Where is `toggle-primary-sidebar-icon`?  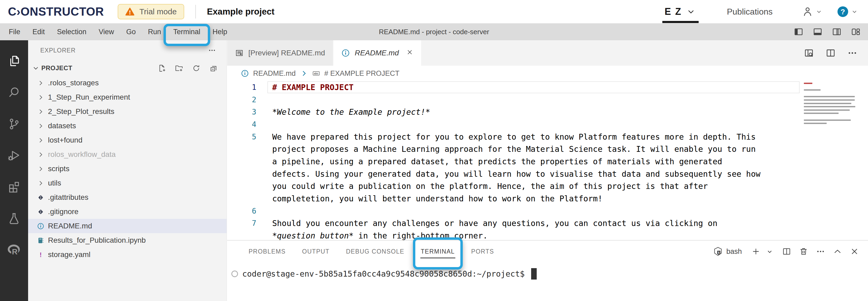 toggle-primary-sidebar-icon is located at coordinates (799, 32).